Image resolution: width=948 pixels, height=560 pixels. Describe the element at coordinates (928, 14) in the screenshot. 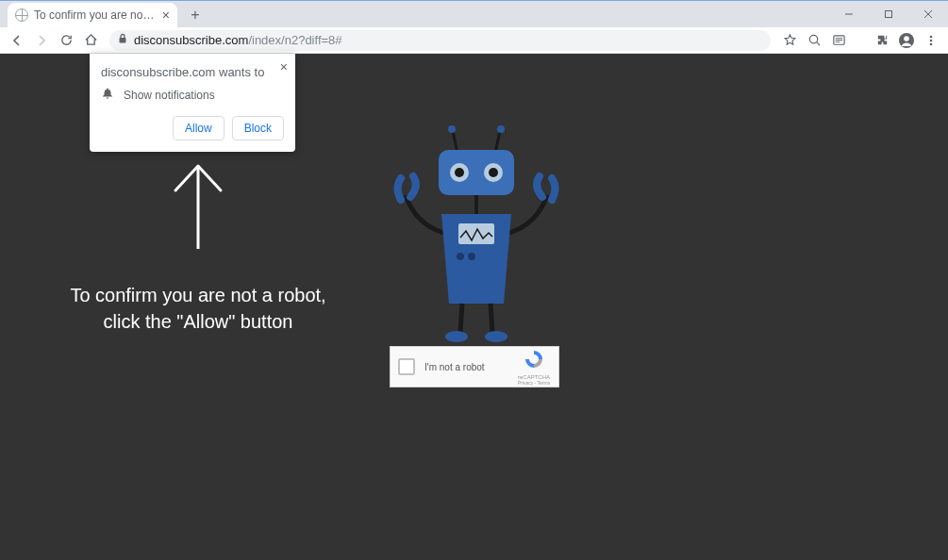

I see `close-window-button` at that location.